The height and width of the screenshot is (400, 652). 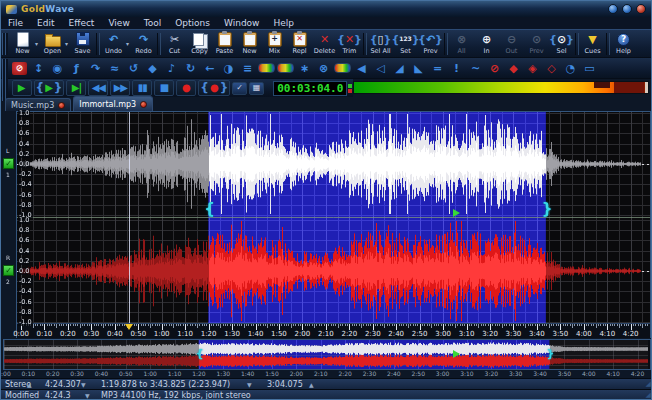 What do you see at coordinates (248, 68) in the screenshot?
I see `effect-equalizer-icon: ≡` at bounding box center [248, 68].